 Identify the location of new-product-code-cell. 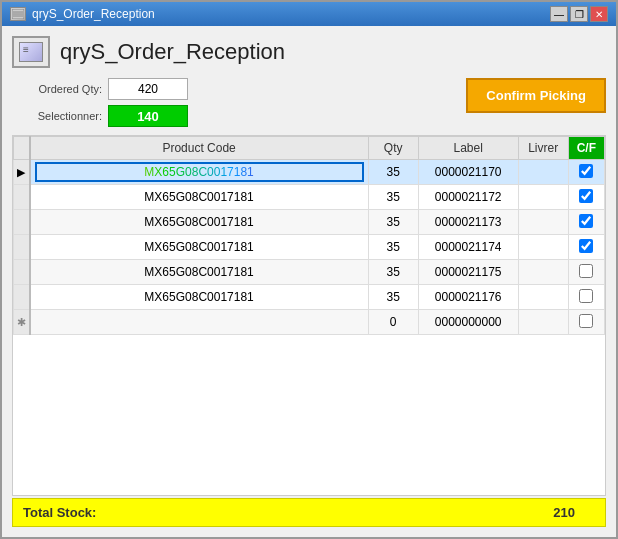
(200, 322).